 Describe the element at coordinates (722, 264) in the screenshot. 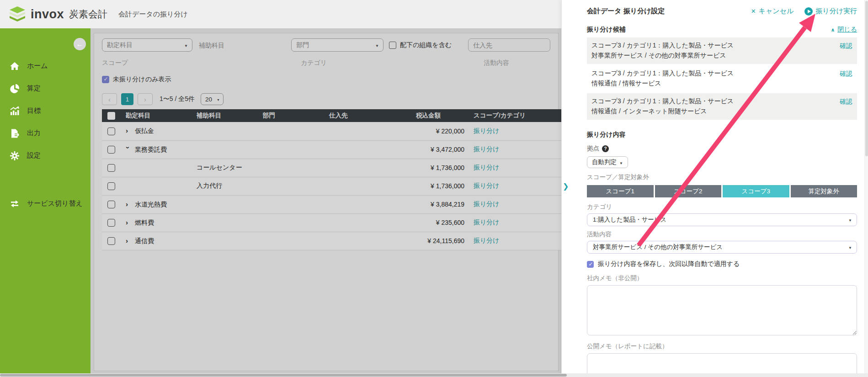

I see `save-setting-option: 振り分け内容を保存し、次回以降自動で適用する` at that location.